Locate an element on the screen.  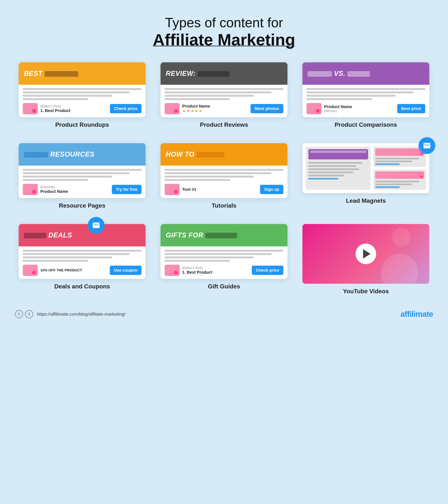
creative-commons-icon: © is located at coordinates (19, 314).